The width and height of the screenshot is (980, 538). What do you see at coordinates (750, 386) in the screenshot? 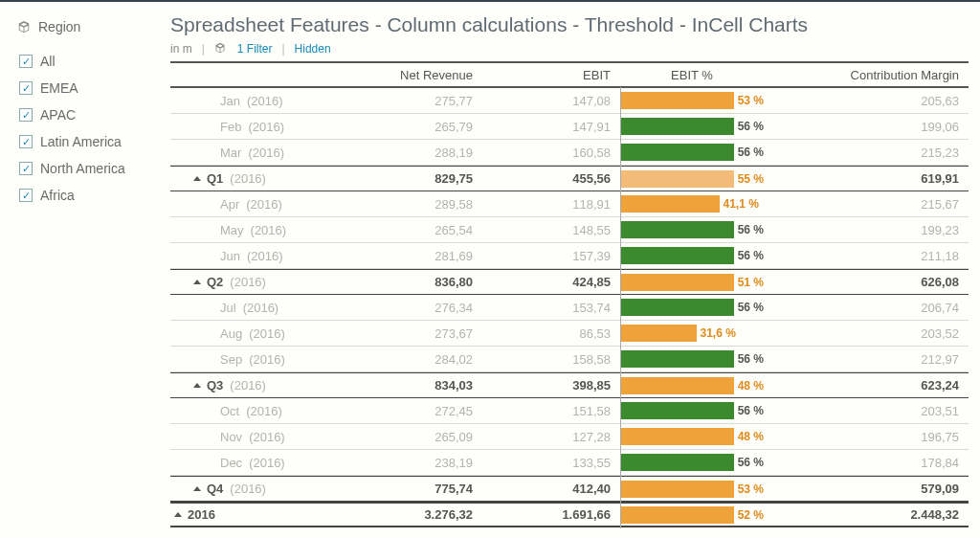
I see `pct-label: 48 %` at bounding box center [750, 386].